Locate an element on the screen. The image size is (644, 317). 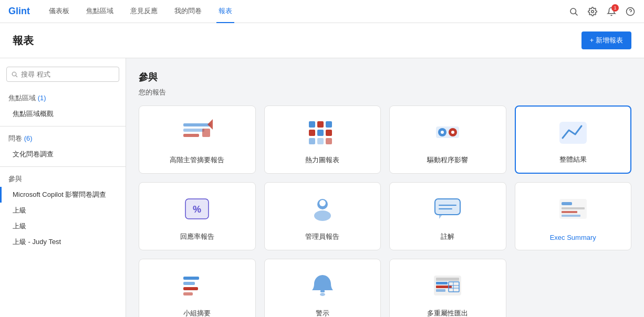
overall-icon is located at coordinates (573, 133).